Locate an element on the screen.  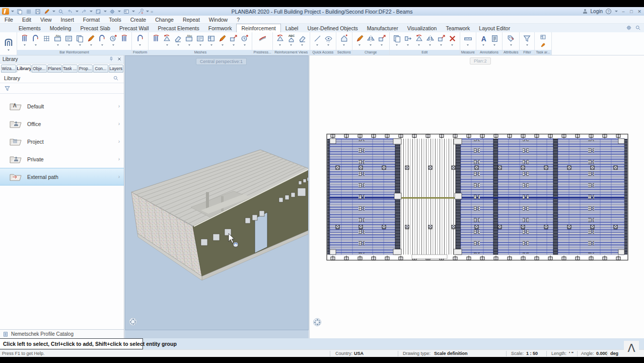
save-icon is located at coordinates (37, 11).